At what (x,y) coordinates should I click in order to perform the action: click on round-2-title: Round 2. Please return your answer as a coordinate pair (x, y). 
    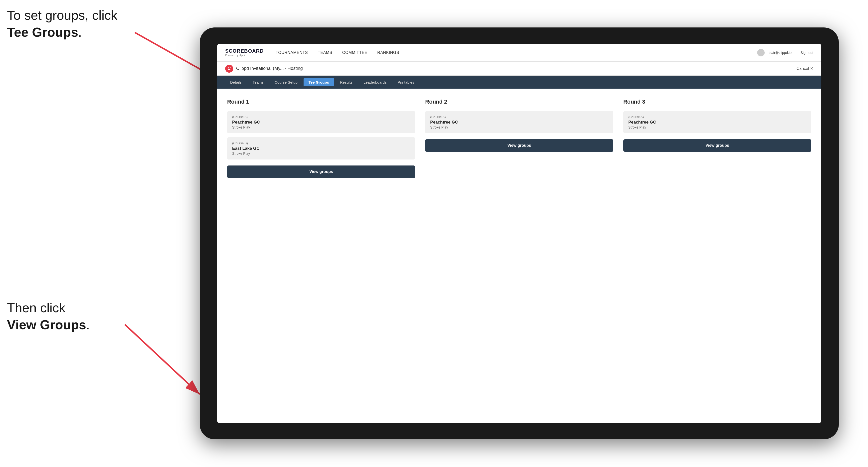
    Looking at the image, I should click on (519, 102).